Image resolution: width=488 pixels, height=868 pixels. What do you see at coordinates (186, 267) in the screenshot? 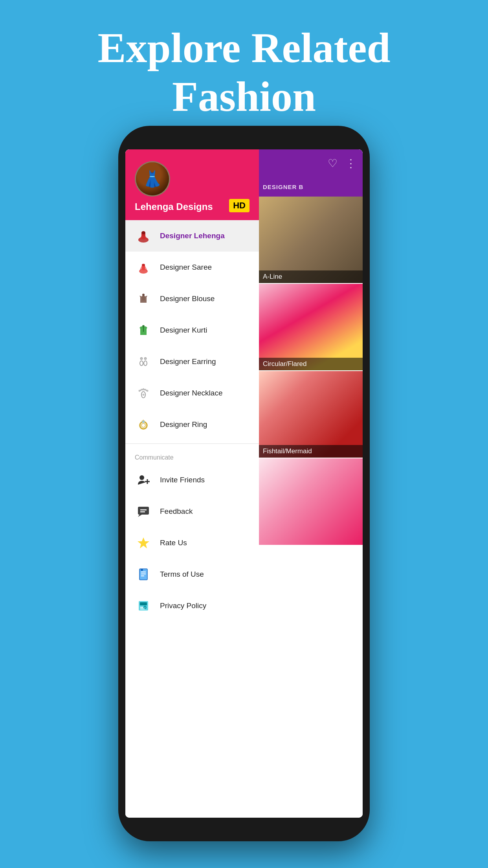
I see `sidebar-item-label-designer-saree: Designer Saree` at bounding box center [186, 267].